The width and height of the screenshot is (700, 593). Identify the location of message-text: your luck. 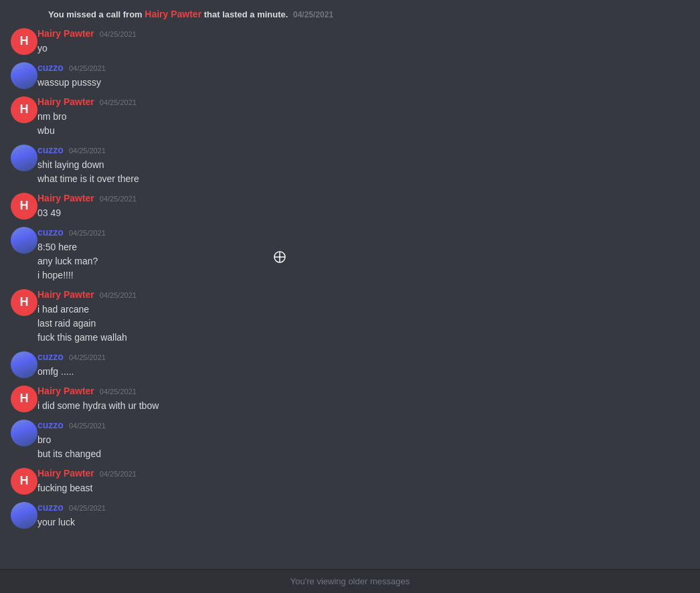
(363, 522).